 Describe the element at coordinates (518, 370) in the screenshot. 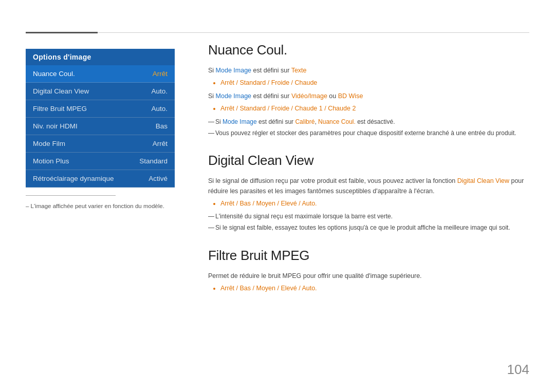

I see `page-number: 104` at that location.